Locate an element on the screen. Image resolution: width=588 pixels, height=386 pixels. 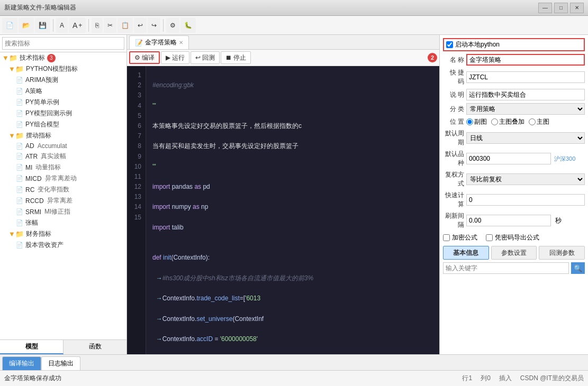
undo-button: ↩ is located at coordinates (140, 25).